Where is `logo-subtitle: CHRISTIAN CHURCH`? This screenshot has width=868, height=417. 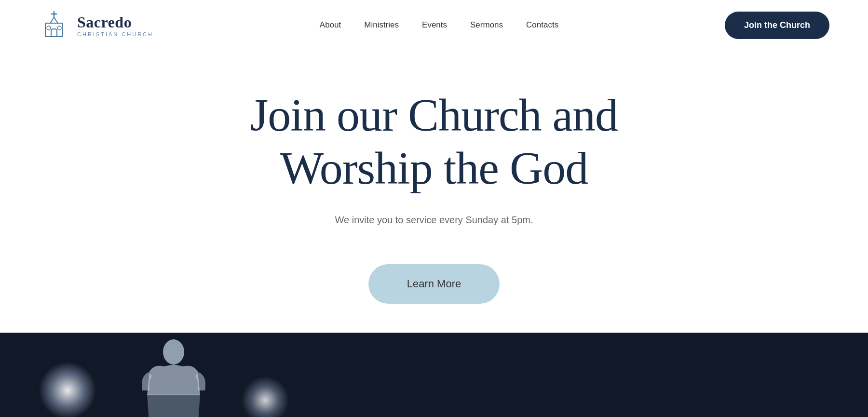 logo-subtitle: CHRISTIAN CHURCH is located at coordinates (115, 34).